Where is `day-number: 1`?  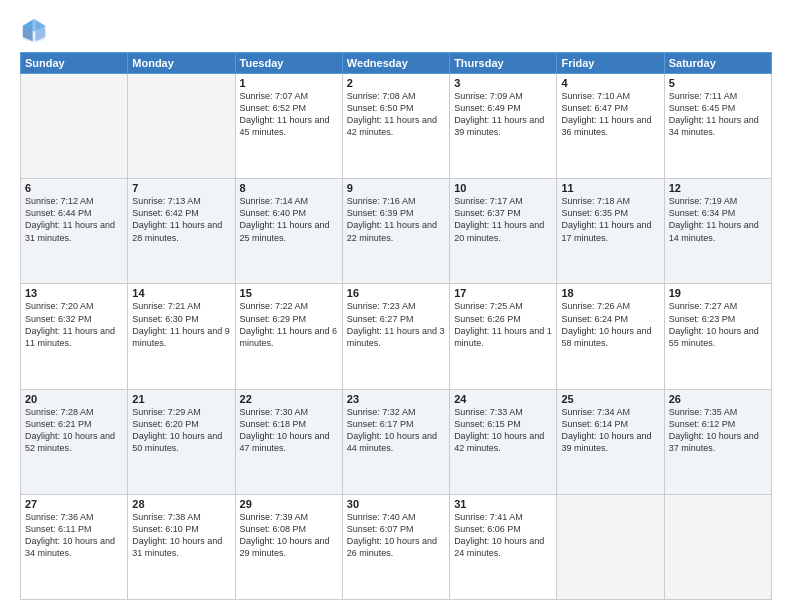 day-number: 1 is located at coordinates (289, 83).